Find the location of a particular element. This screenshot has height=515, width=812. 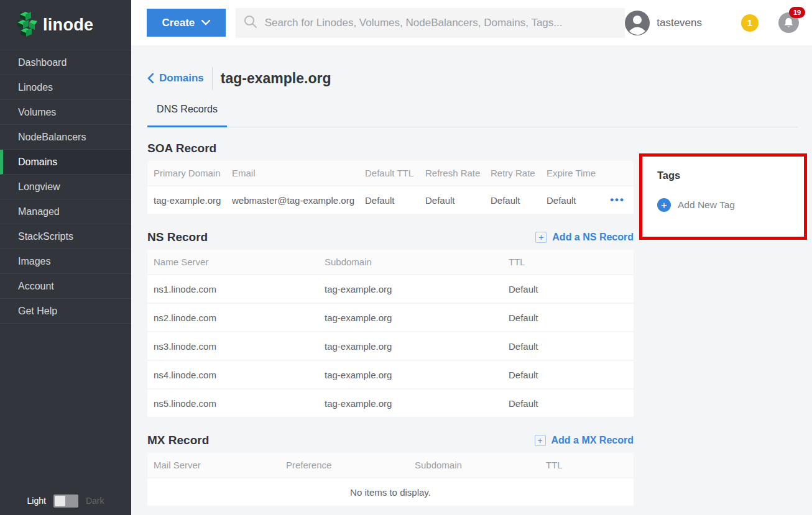

theme-toggle-knob is located at coordinates (60, 501).